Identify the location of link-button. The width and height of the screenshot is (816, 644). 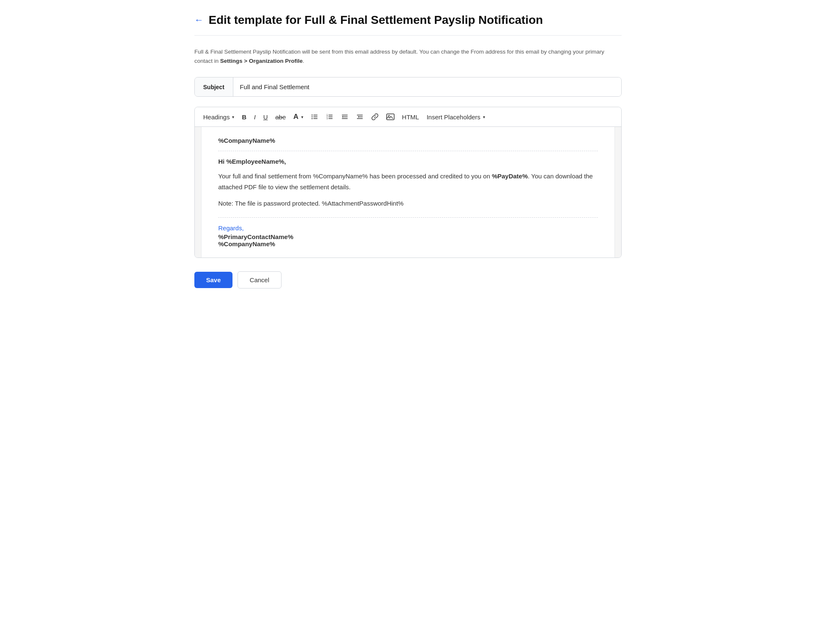
(375, 117).